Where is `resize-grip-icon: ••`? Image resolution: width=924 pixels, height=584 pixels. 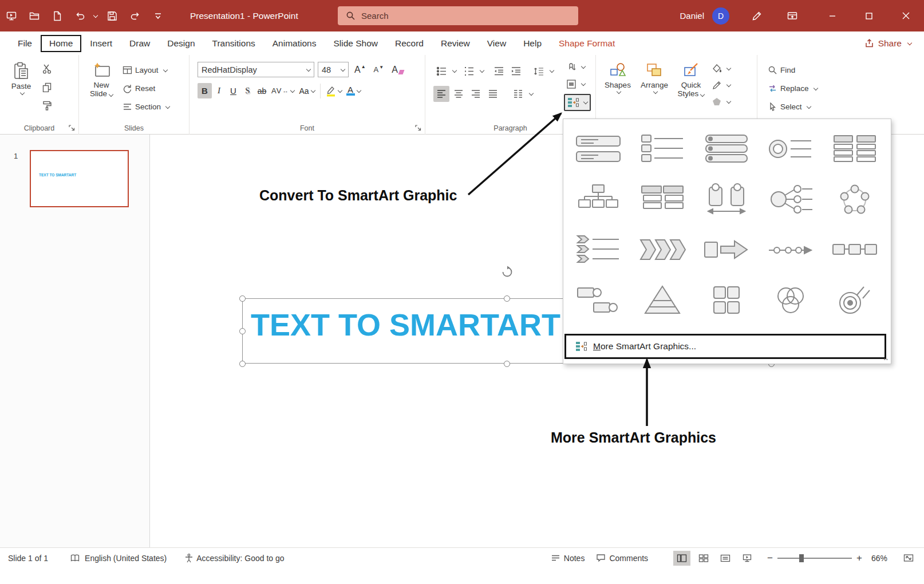
resize-grip-icon: •• is located at coordinates (886, 360).